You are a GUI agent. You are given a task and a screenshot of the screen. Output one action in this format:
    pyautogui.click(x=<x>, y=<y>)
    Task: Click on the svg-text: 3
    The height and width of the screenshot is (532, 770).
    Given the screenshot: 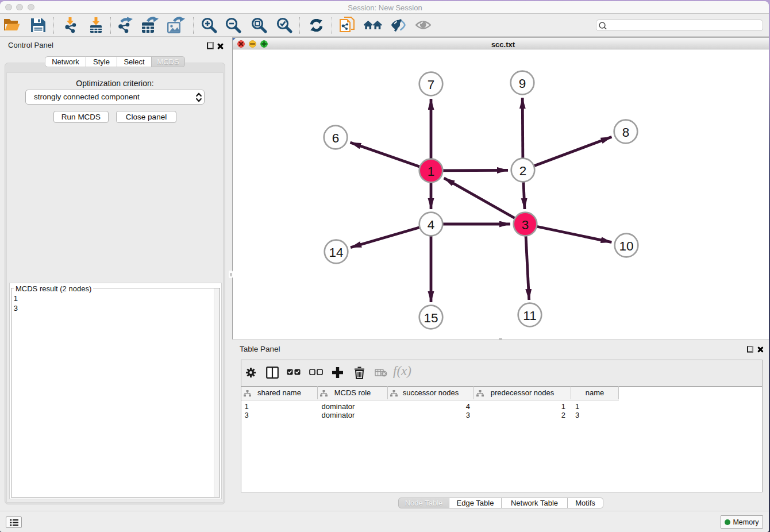 What is the action you would take?
    pyautogui.click(x=525, y=225)
    